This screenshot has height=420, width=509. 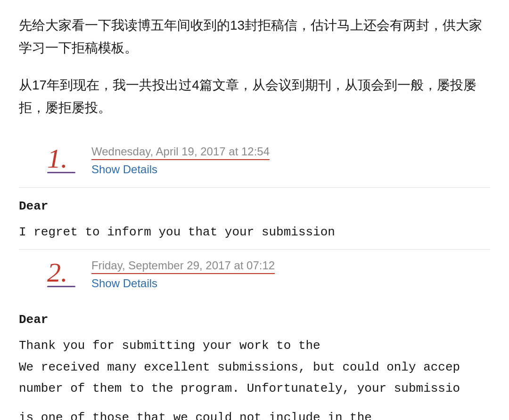 What do you see at coordinates (181, 153) in the screenshot?
I see `email-date-1: Wednesday, April 19, 2017 at 12:54` at bounding box center [181, 153].